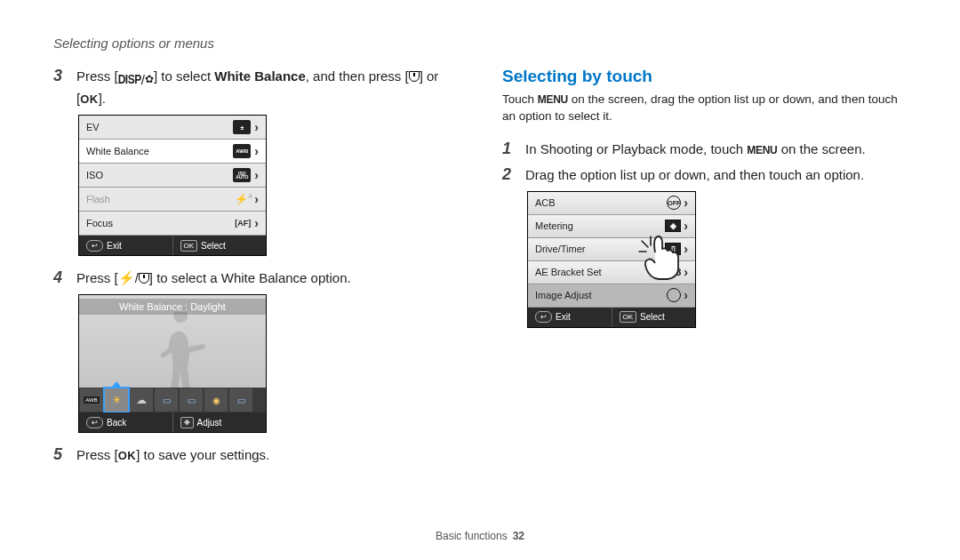  Describe the element at coordinates (357, 76) in the screenshot. I see `text: , and then press [` at that location.